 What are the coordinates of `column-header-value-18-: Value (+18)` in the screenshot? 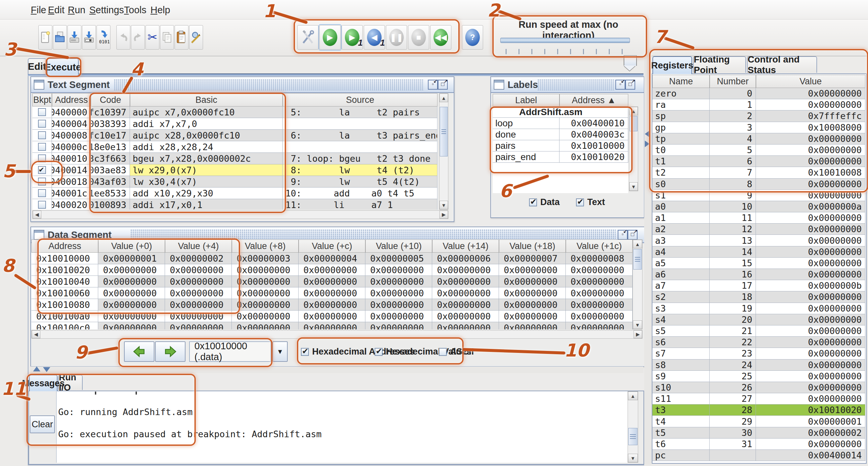 It's located at (532, 246).